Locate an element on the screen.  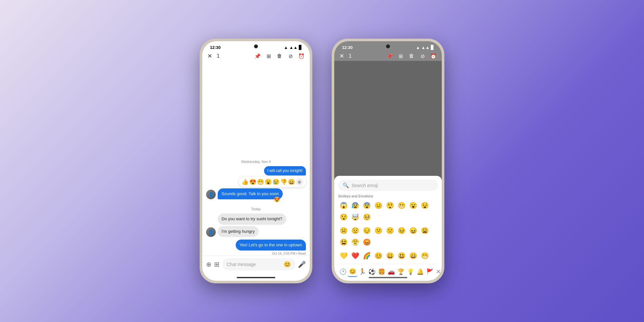
emoji-grin2: 😃 is located at coordinates (402, 256).